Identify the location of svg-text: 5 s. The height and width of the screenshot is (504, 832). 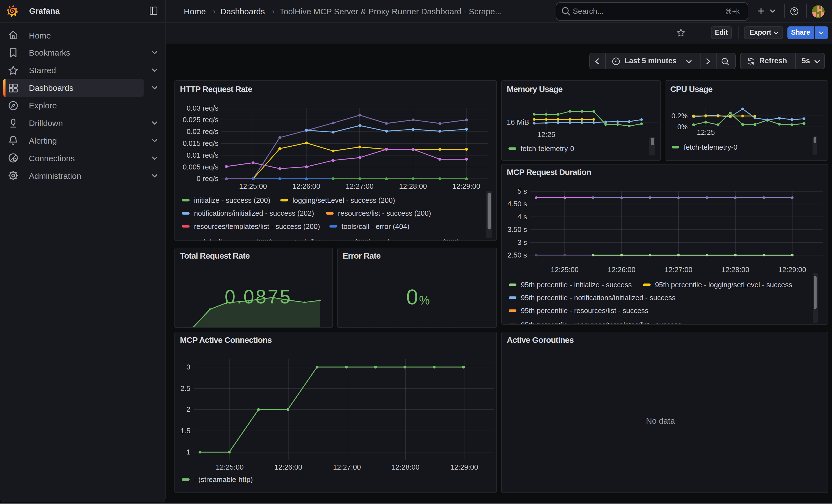
(522, 191).